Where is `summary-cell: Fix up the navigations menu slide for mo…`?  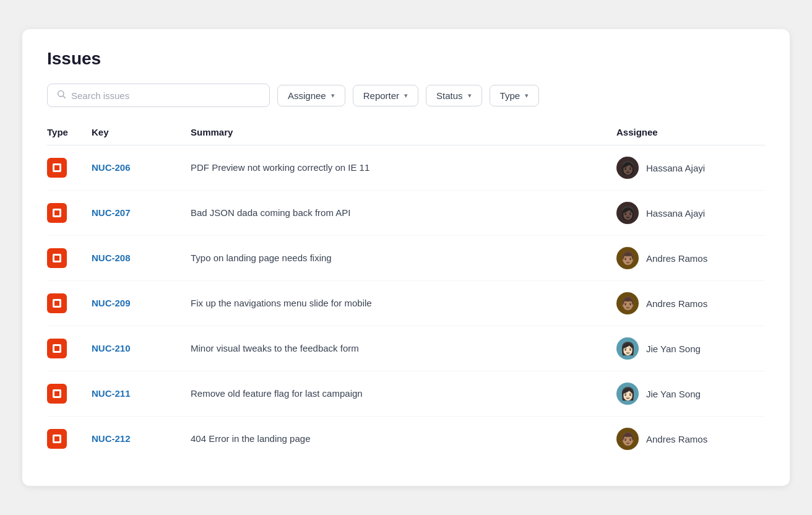
summary-cell: Fix up the navigations menu slide for mo… is located at coordinates (404, 303).